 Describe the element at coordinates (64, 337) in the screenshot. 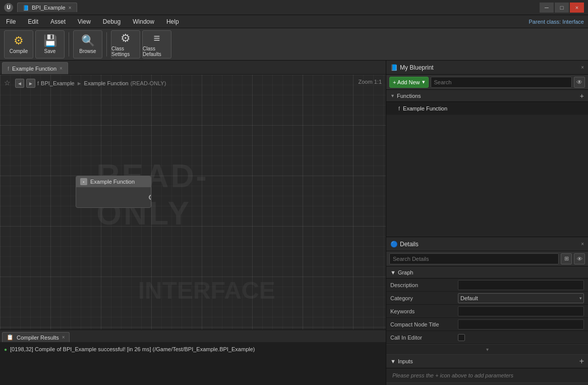

I see `compiler-tab-close: ×` at that location.